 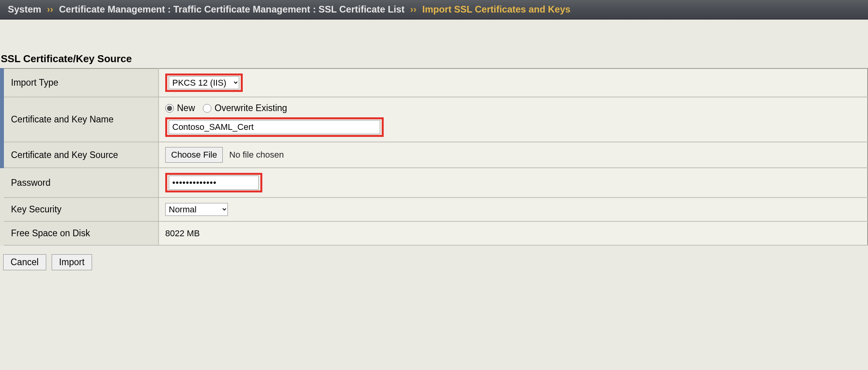 I want to click on radio-new-label: New, so click(x=186, y=108).